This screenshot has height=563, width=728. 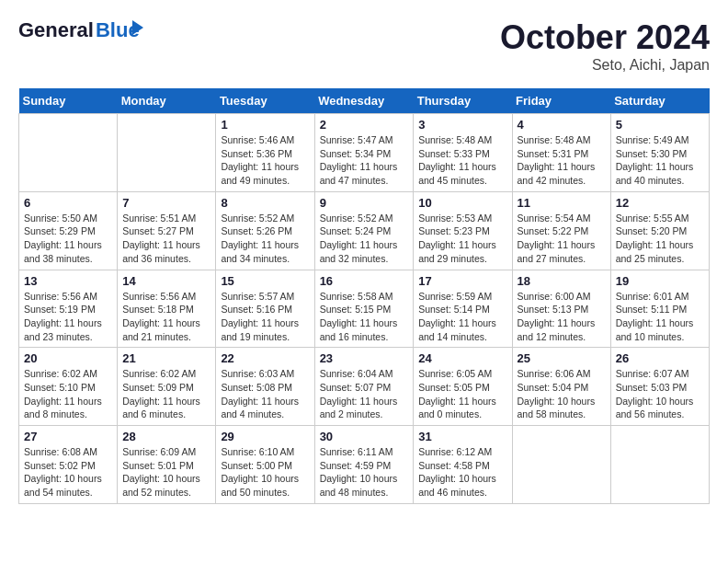 I want to click on day-of-week-header: Tuesday, so click(x=265, y=101).